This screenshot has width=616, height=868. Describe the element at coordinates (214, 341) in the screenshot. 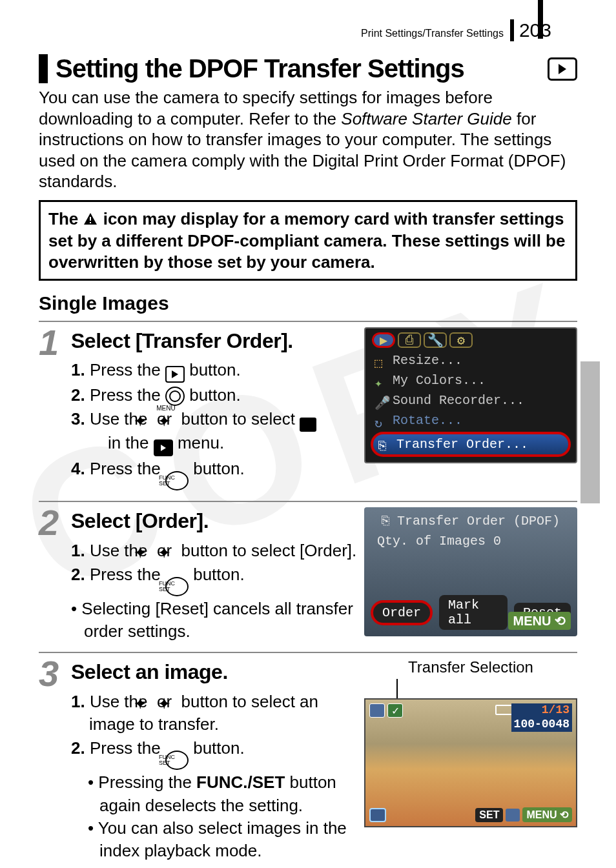

I see `step-heading: Select [Transfer Order].` at that location.